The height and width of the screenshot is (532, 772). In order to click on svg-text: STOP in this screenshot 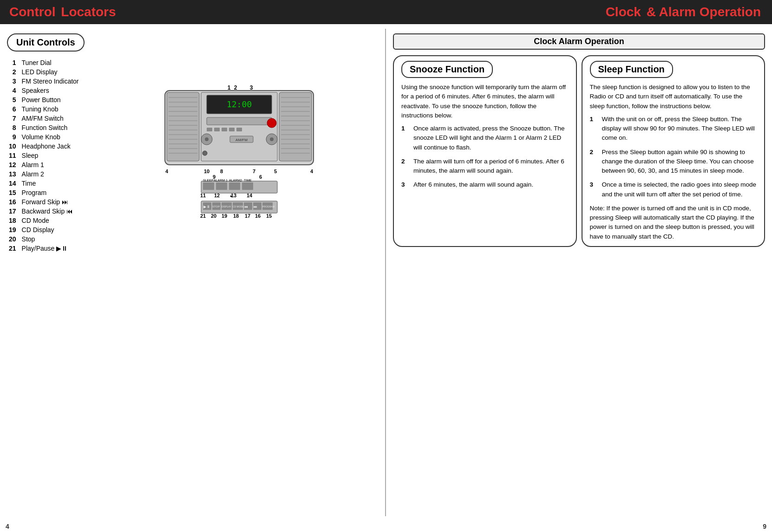, I will do `click(216, 207)`.